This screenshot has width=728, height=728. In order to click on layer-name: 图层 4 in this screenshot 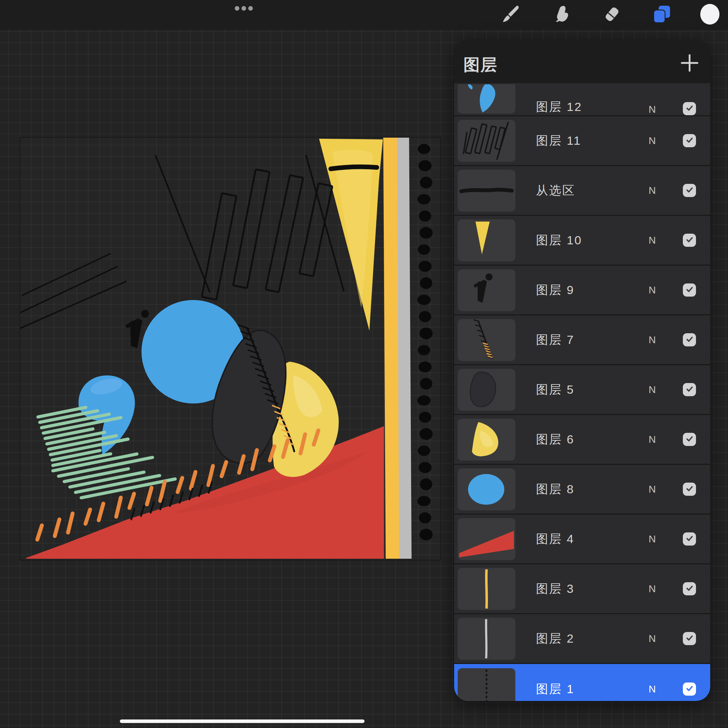, I will do `click(555, 539)`.